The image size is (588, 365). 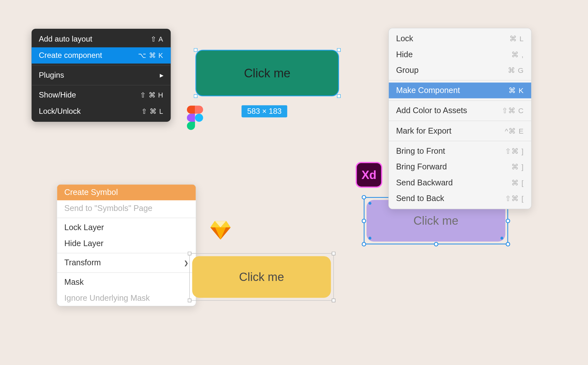 What do you see at coordinates (404, 54) in the screenshot?
I see `menu-item-label: Hide` at bounding box center [404, 54].